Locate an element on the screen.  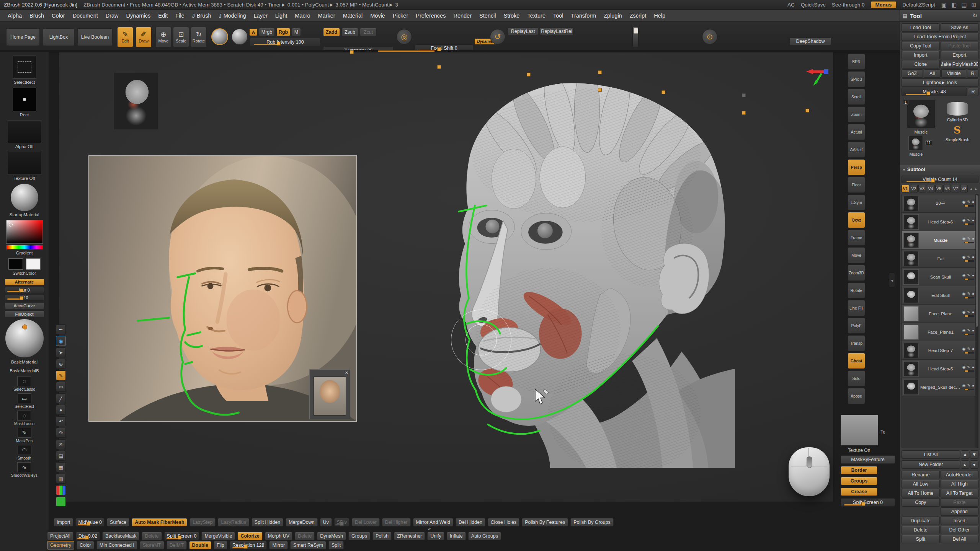
bottom-button: Polish By Groups is located at coordinates (592, 522).